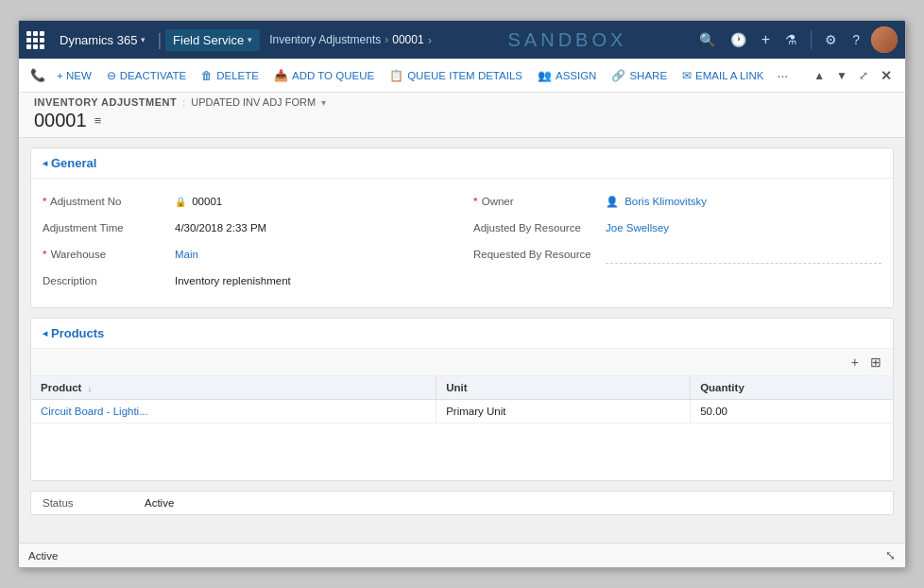 This screenshot has height=588, width=924. What do you see at coordinates (567, 40) in the screenshot?
I see `sandbox-label: SANDBOX` at bounding box center [567, 40].